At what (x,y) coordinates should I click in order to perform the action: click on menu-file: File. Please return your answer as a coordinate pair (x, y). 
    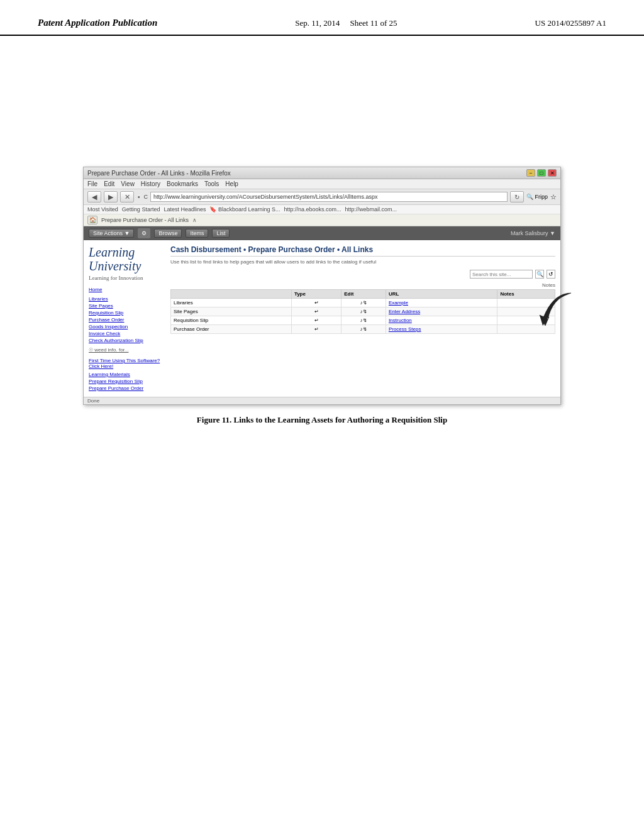
    Looking at the image, I should click on (92, 184).